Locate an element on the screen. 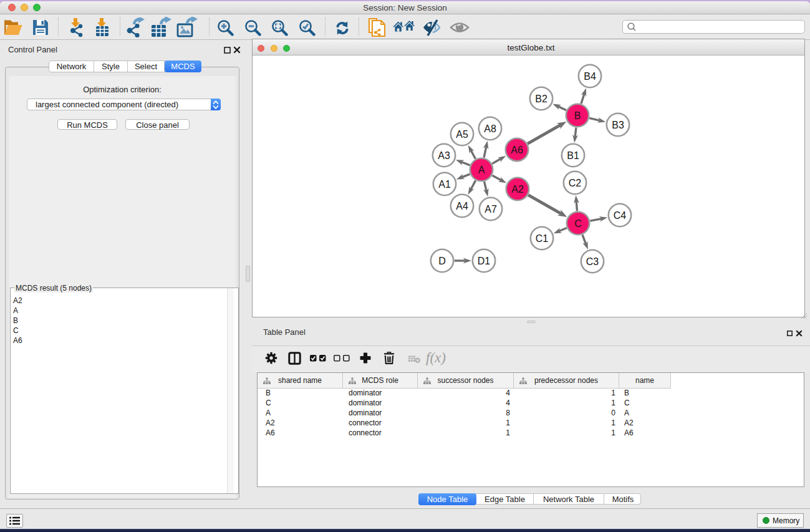 This screenshot has width=810, height=532. svg-text: A6 is located at coordinates (517, 150).